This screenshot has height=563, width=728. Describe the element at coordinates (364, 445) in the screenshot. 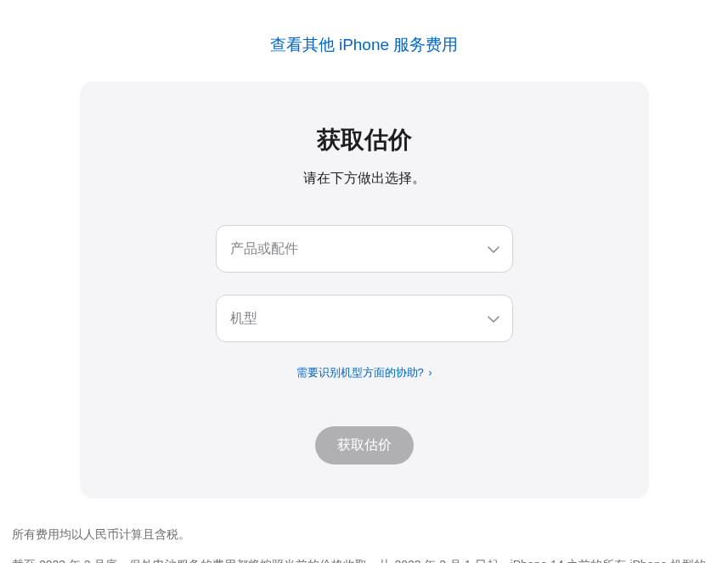

I see `get-estimate-button: 获取估价` at that location.